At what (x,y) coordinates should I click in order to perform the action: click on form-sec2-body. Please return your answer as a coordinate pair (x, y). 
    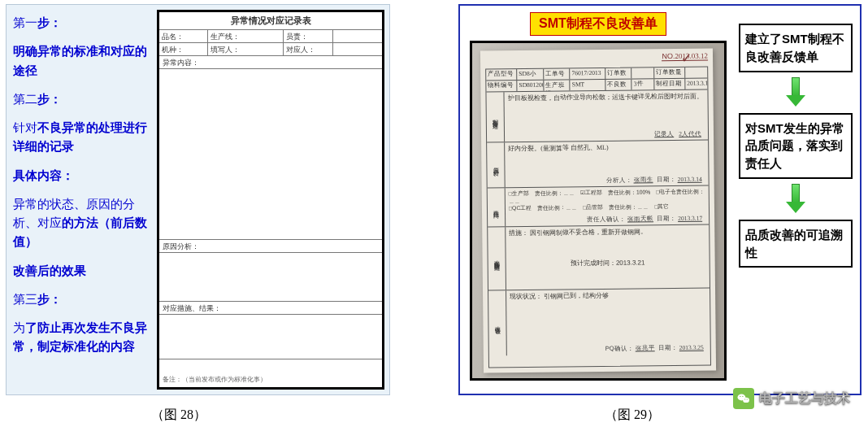
    Looking at the image, I should click on (271, 277).